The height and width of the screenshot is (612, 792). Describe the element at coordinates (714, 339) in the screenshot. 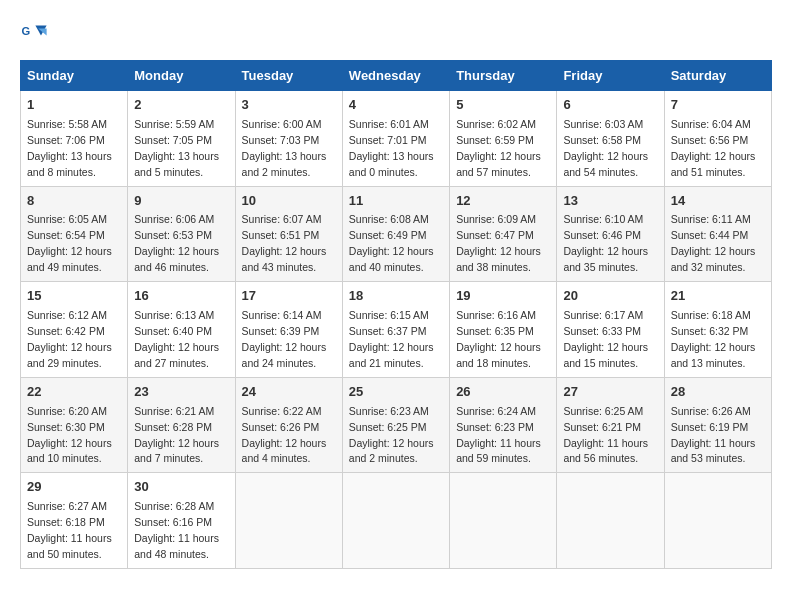

I see `cell-content: Sunrise: 6:18 AMSunset: 6:32 PMDaylight:…` at that location.